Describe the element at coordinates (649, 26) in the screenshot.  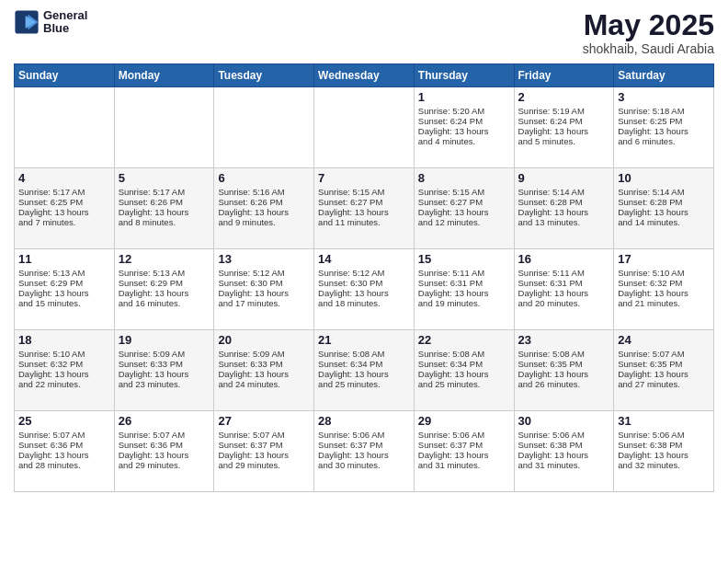
I see `main-title: May 2025` at that location.